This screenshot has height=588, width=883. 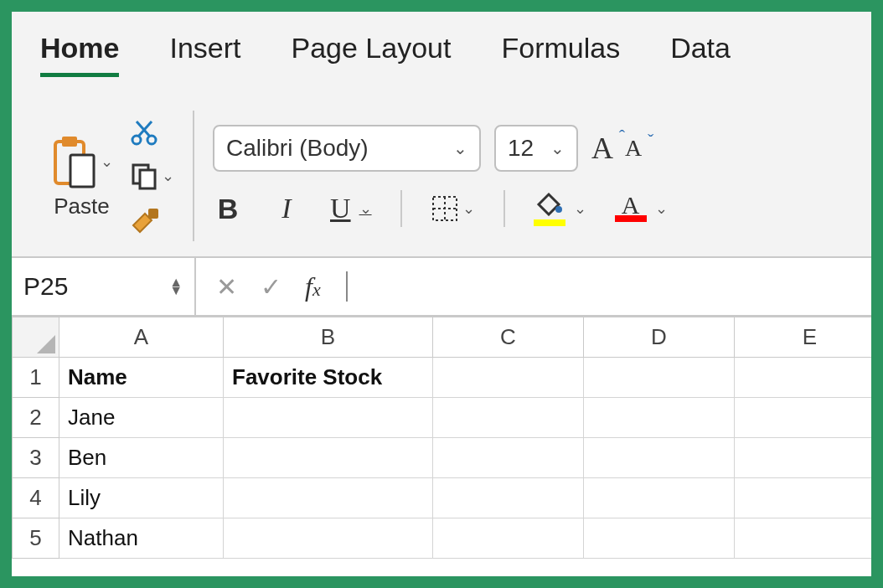 What do you see at coordinates (441, 176) in the screenshot?
I see `font-group: Calibri (Body) ⌄ 12 ⌄ A A B I U ⌄` at bounding box center [441, 176].